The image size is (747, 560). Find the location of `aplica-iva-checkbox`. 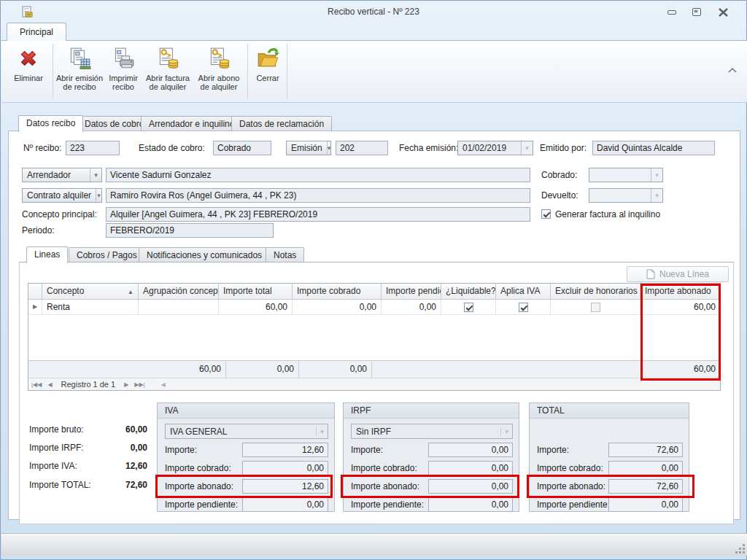

aplica-iva-checkbox is located at coordinates (524, 308).